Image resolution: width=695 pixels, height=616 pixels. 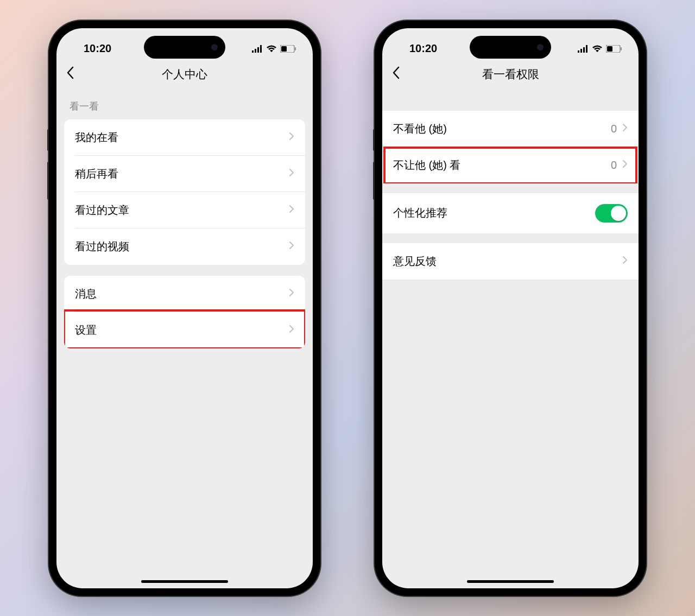 I want to click on page-title: 个人中心, so click(x=185, y=74).